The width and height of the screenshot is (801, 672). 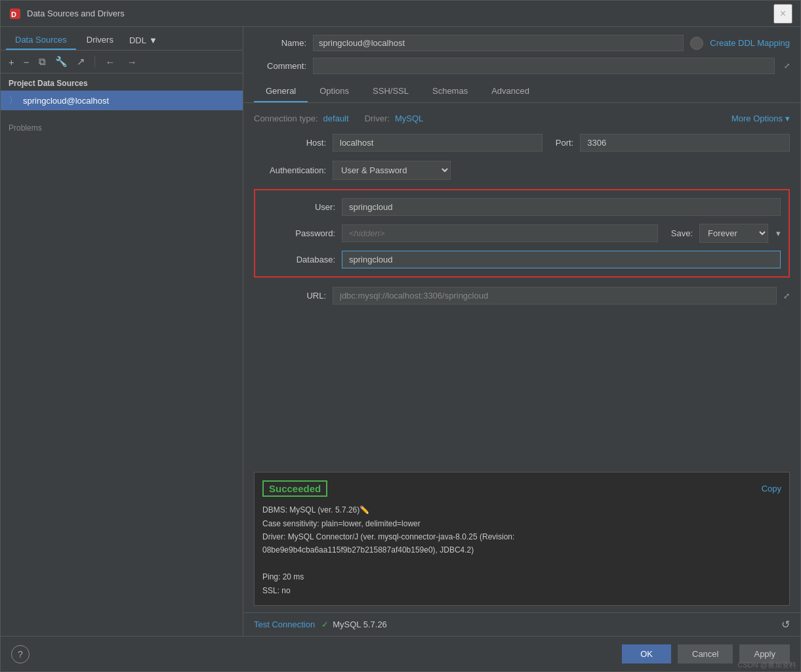 What do you see at coordinates (42, 62) in the screenshot?
I see `copy-button: ⧉` at bounding box center [42, 62].